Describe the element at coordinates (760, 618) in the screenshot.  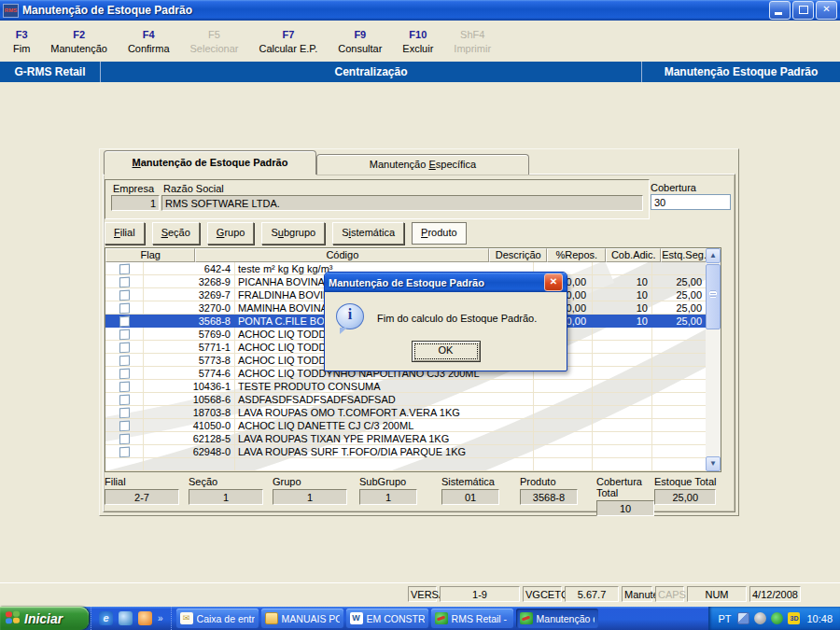
I see `volume-icon` at that location.